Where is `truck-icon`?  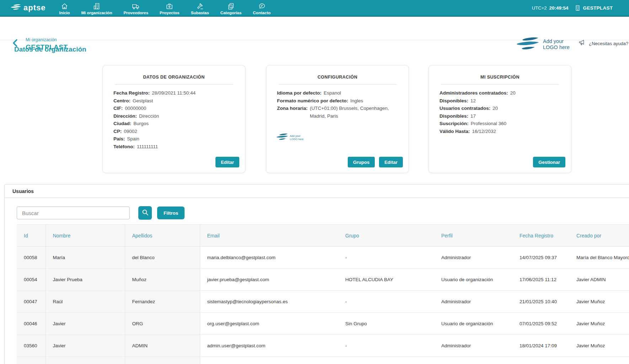 truck-icon is located at coordinates (136, 6).